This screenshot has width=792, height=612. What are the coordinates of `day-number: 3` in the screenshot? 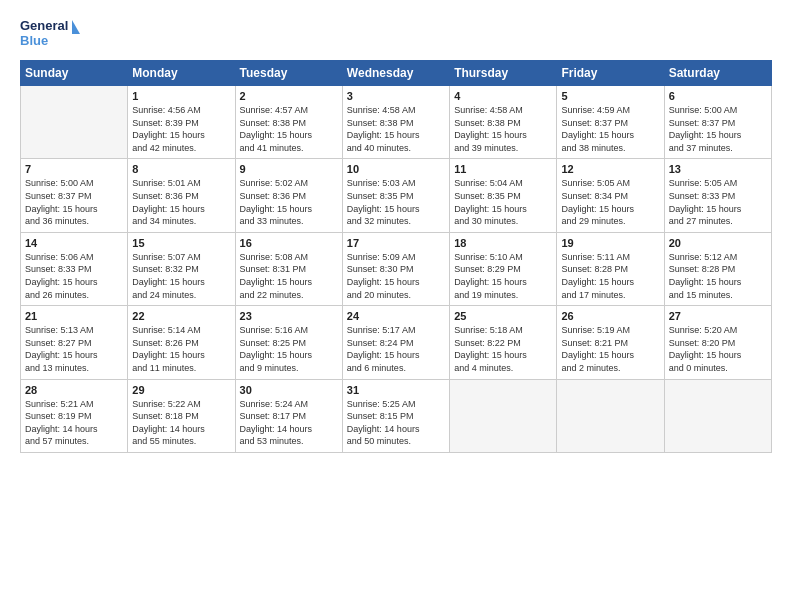 It's located at (396, 96).